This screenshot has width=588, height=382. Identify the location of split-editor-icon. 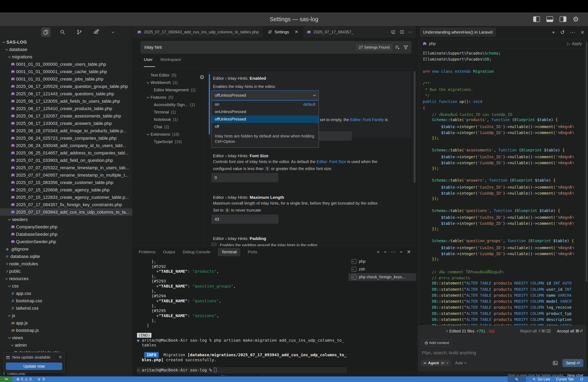
(402, 32).